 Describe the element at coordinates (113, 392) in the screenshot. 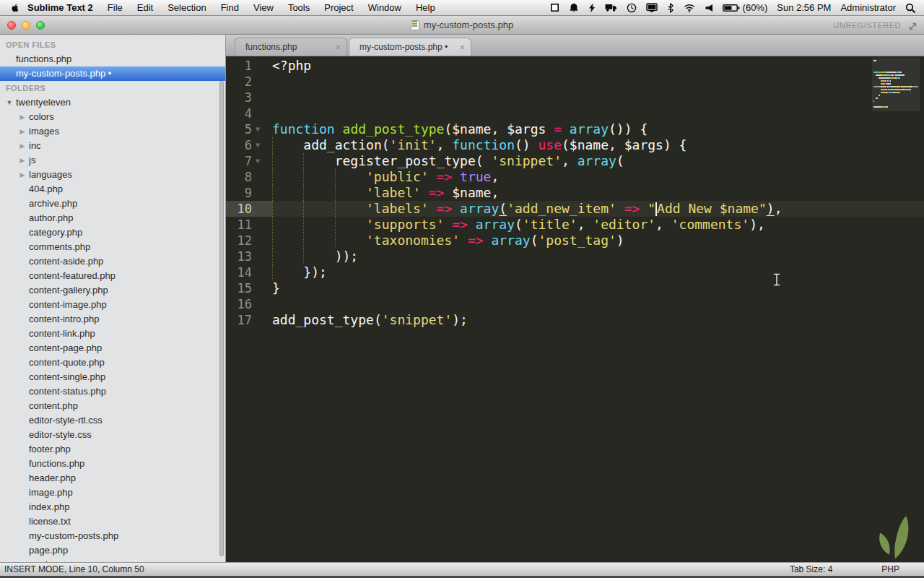

I see `tree-file: content-status.php` at that location.